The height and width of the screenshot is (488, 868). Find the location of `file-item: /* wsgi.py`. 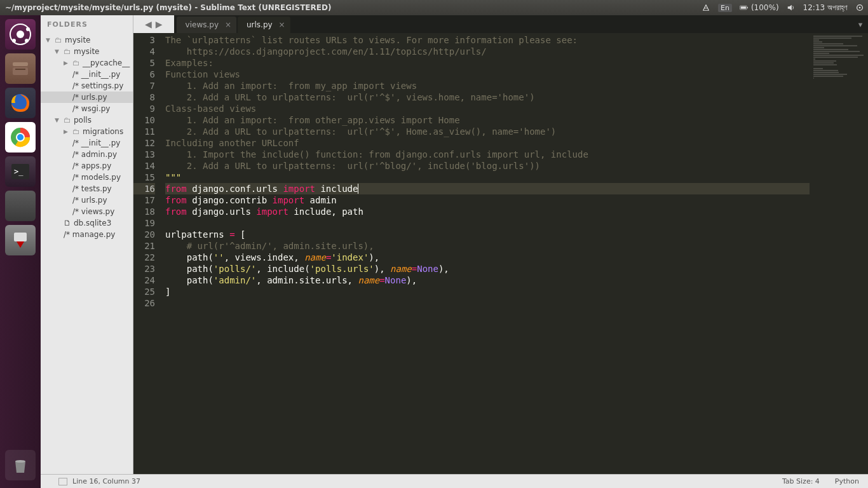

file-item: /* wsgi.py is located at coordinates (86, 109).